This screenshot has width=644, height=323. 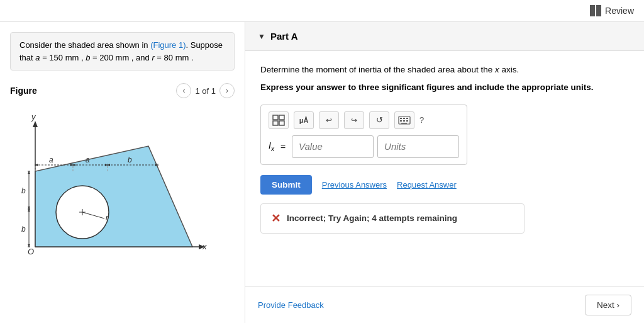 What do you see at coordinates (205, 91) in the screenshot?
I see `figure-nav: ‹ 1 of 1 ›` at bounding box center [205, 91].